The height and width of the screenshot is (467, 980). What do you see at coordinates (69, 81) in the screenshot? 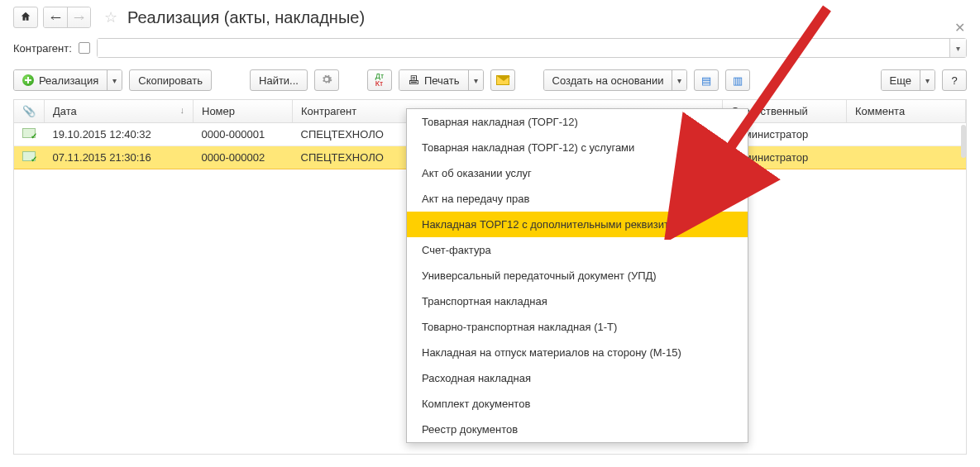
I see `realize-label: Реализация` at bounding box center [69, 81].